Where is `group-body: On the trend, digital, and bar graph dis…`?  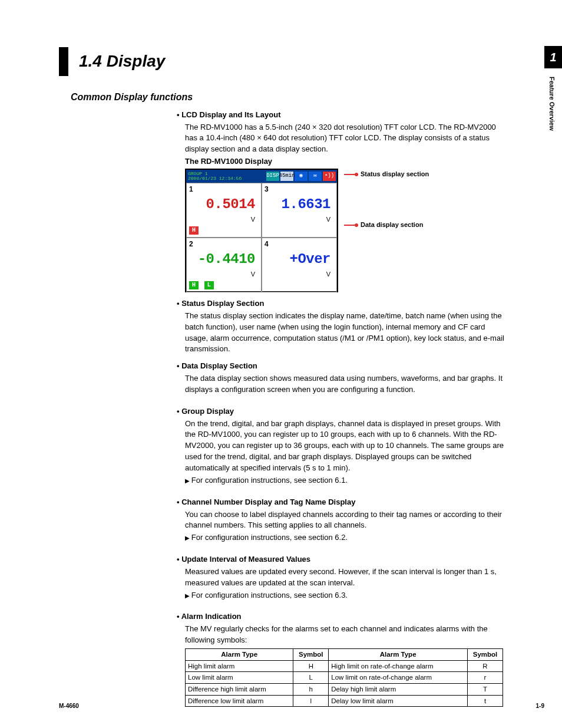 group-body: On the trend, digital, and bar graph dis… is located at coordinates (347, 446).